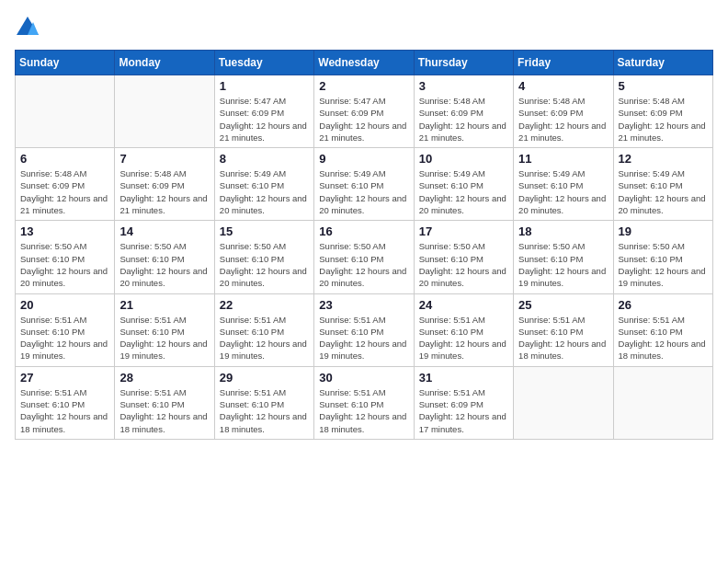  I want to click on calendar-day-cell: 21Sunrise: 5:51 AM Sunset: 6:10 PM Dayli…, so click(165, 329).